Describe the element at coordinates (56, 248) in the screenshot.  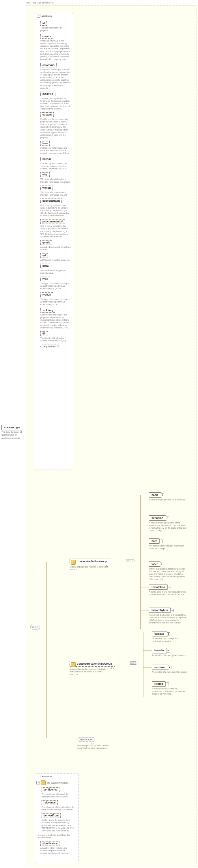
I see `attr-desc: A qualified code which identifies a conc…` at that location.